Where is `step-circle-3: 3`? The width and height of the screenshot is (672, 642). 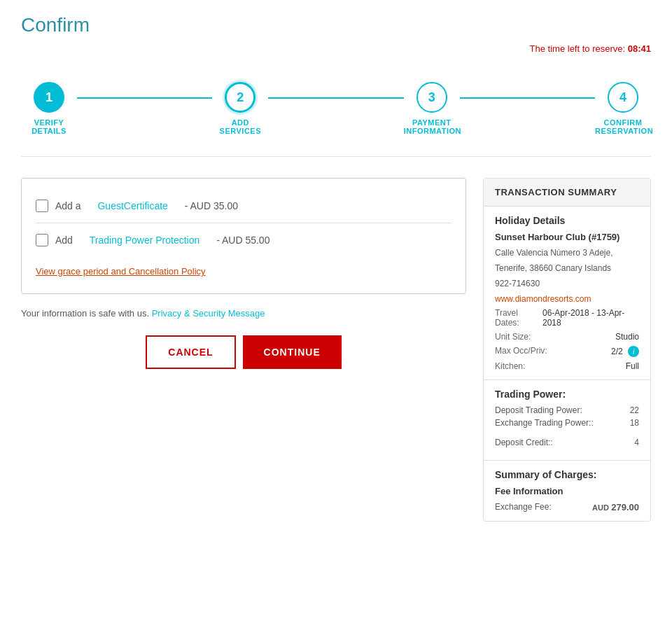 step-circle-3: 3 is located at coordinates (432, 97).